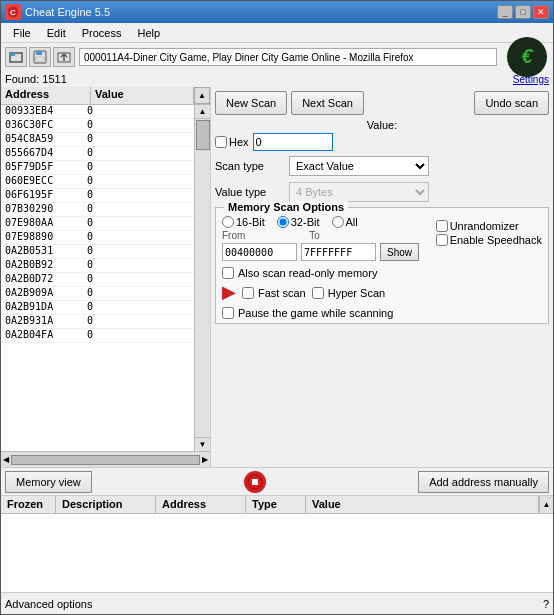 The image size is (554, 615). I want to click on list-item: 07E980AA0, so click(98, 224).